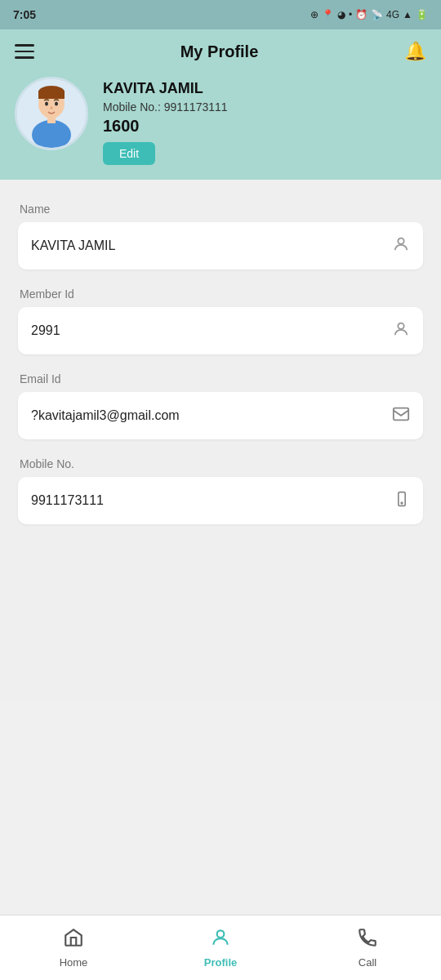 The height and width of the screenshot is (980, 441). Describe the element at coordinates (165, 121) in the screenshot. I see `profile-info: KAVITA JAMIL Mobile No.: 9911173111 1600…` at that location.